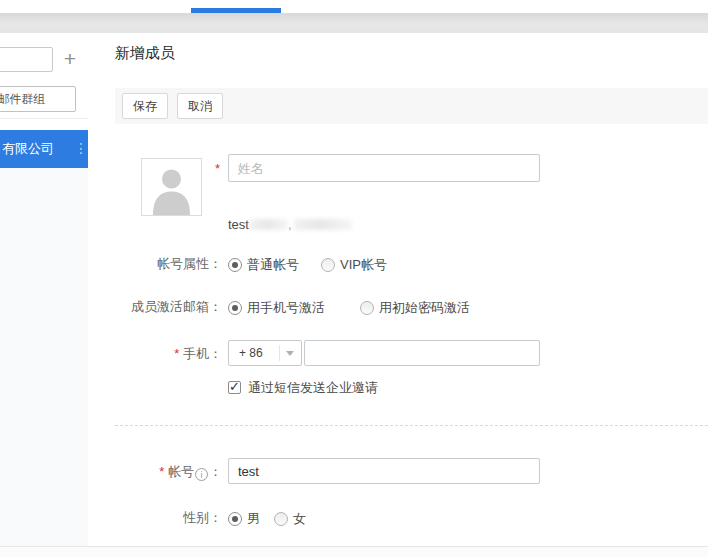 This screenshot has height=557, width=708. What do you see at coordinates (44, 118) in the screenshot?
I see `sidebar-divider` at bounding box center [44, 118].